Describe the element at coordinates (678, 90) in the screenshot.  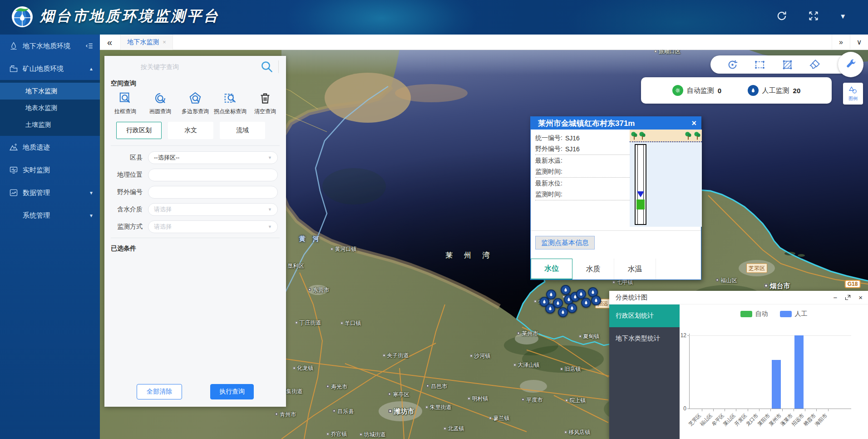
I see `gear-icon` at that location.